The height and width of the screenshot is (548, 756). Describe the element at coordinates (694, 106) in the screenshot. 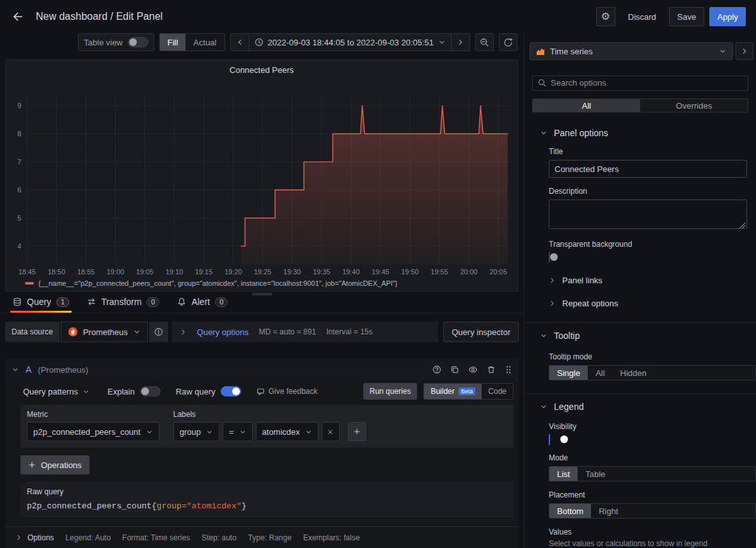

I see `tab-overrides: Overrides` at that location.